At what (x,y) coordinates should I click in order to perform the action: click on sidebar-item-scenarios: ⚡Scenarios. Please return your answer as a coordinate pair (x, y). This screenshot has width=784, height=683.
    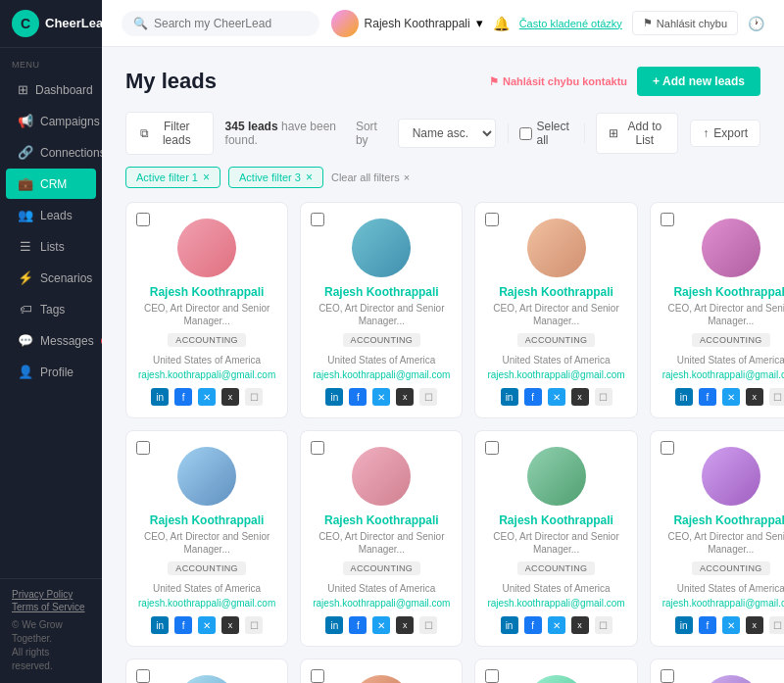
    Looking at the image, I should click on (51, 278).